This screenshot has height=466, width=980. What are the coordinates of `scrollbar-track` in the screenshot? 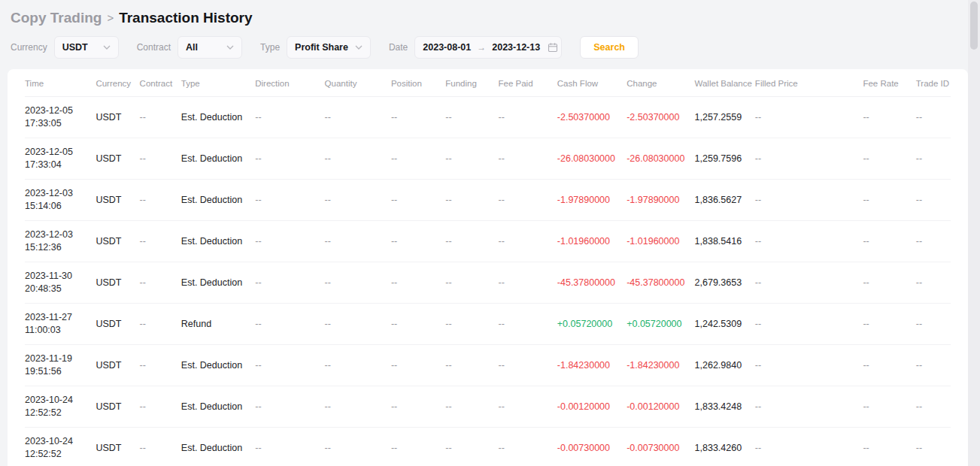 It's located at (974, 233).